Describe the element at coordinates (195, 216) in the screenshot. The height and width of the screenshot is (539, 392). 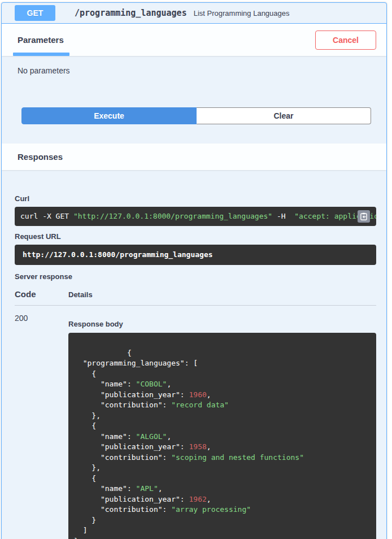
I see `curl-command: curl -X GET "http://127.0.0.1:8000/progr…` at that location.